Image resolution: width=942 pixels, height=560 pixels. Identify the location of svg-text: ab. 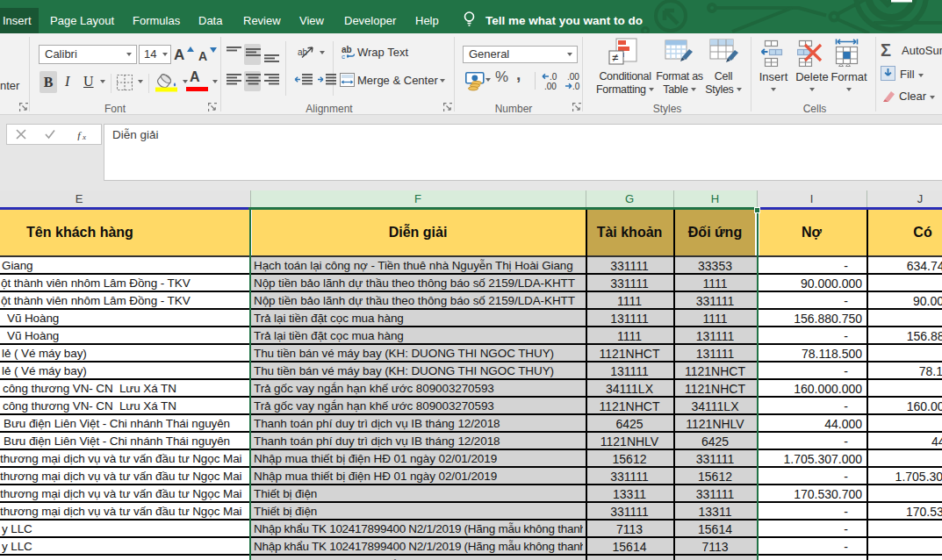
(303, 53).